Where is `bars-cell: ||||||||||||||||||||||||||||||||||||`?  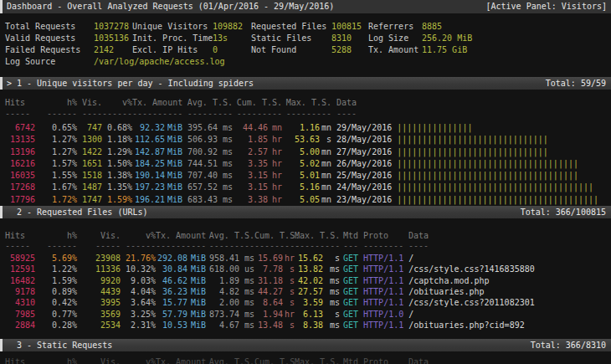 bars-cell: |||||||||||||||||||||||||||||||||||| is located at coordinates (487, 176).